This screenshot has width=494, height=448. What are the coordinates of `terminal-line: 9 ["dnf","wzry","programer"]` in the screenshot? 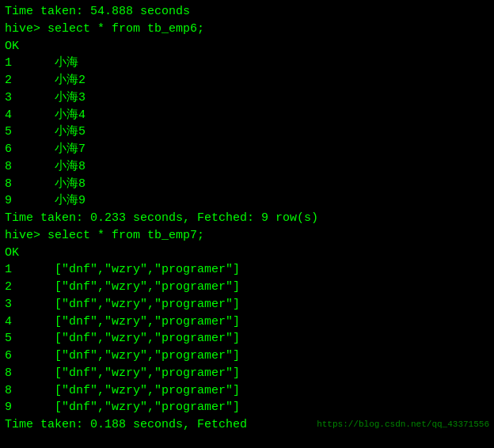 It's located at (122, 408).